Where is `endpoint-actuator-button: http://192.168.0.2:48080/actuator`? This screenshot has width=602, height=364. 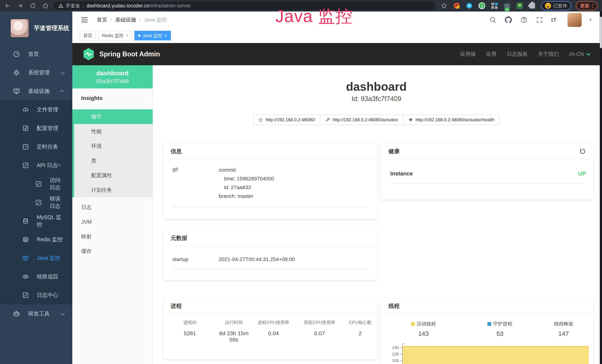
endpoint-actuator-button: http://192.168.0.2:48080/actuator is located at coordinates (362, 120).